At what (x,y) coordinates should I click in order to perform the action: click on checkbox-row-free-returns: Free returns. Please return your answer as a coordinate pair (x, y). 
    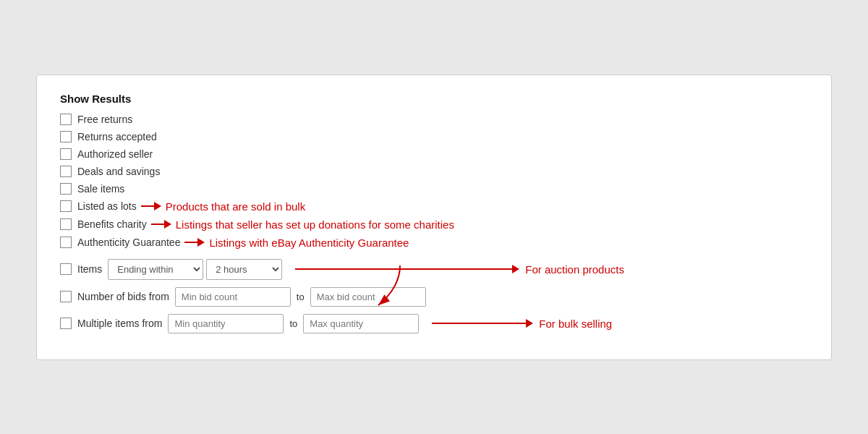
    Looking at the image, I should click on (434, 119).